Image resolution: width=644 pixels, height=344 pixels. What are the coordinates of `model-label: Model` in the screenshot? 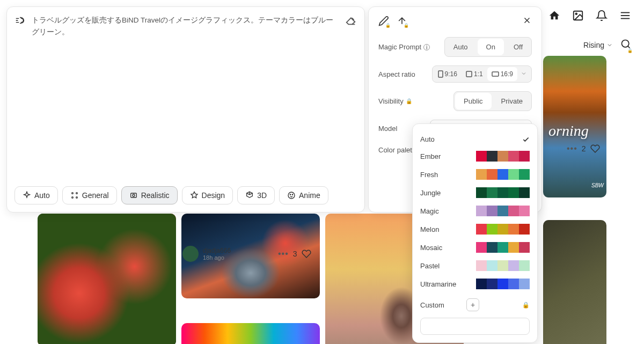 It's located at (387, 129).